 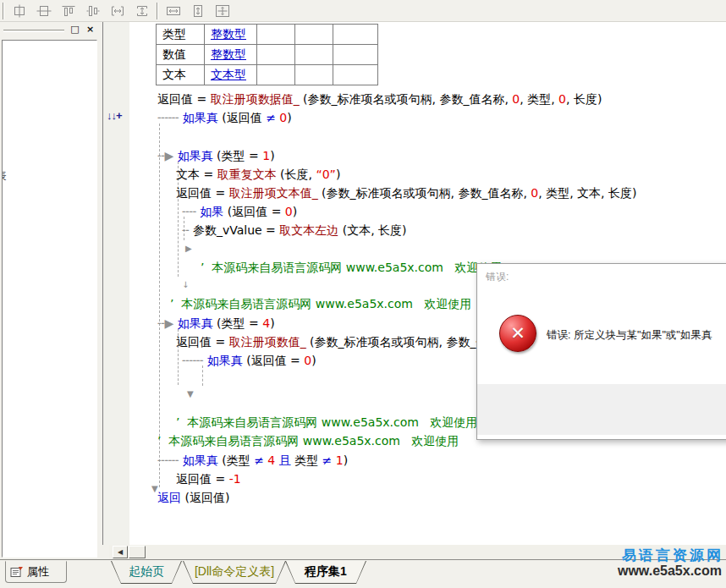 I want to click on align-middle-icon, so click(x=93, y=11).